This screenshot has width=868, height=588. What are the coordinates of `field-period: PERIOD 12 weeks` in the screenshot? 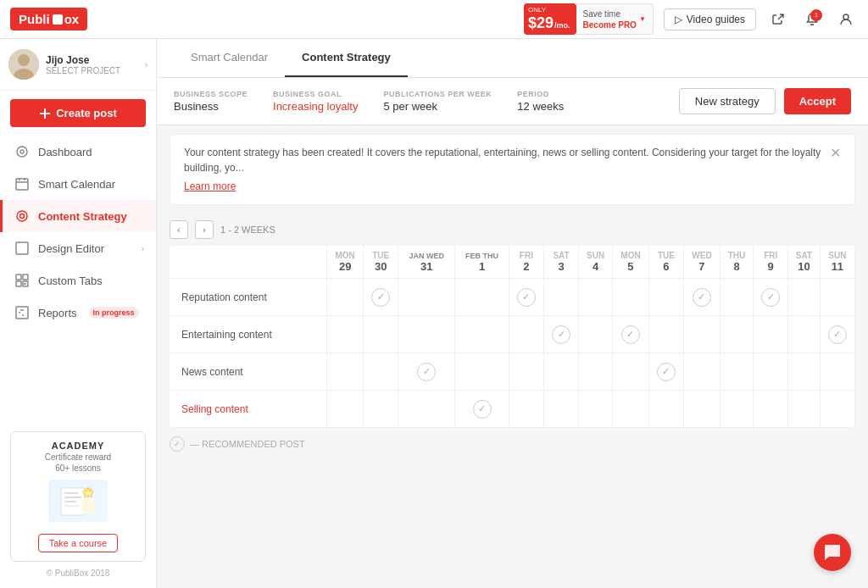 It's located at (541, 102).